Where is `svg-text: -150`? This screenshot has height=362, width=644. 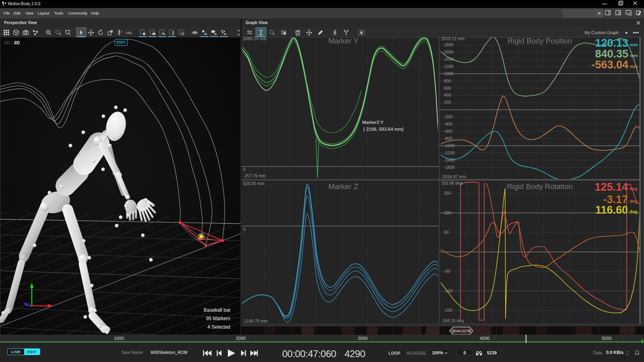
svg-text: -150 is located at coordinates (448, 310).